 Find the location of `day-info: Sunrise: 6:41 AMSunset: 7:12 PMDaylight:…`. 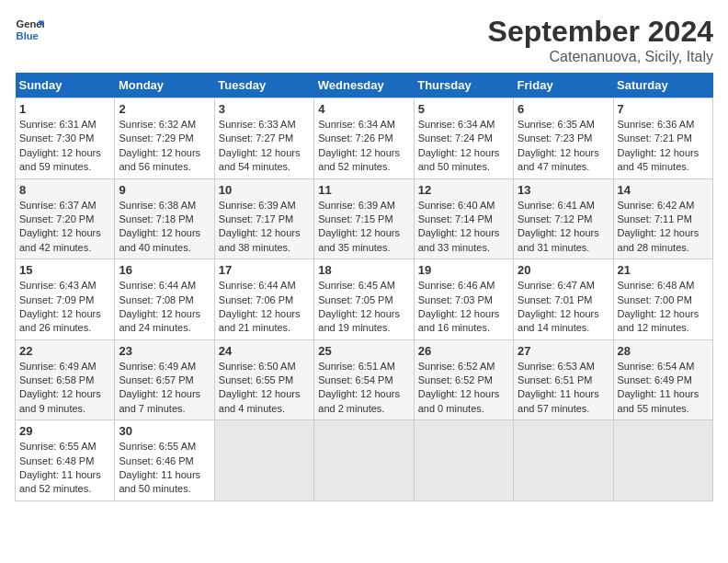

day-info: Sunrise: 6:41 AMSunset: 7:12 PMDaylight:… is located at coordinates (563, 227).